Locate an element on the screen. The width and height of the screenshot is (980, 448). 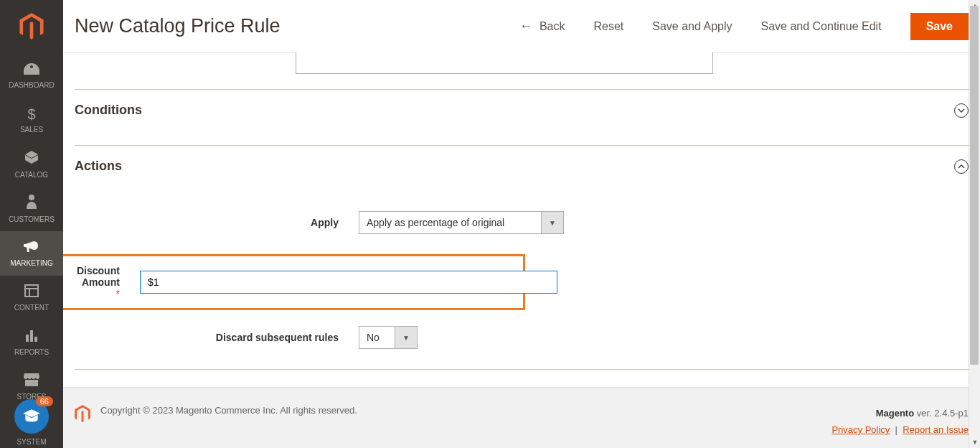
sidebar-label: CONTENT is located at coordinates (32, 307).